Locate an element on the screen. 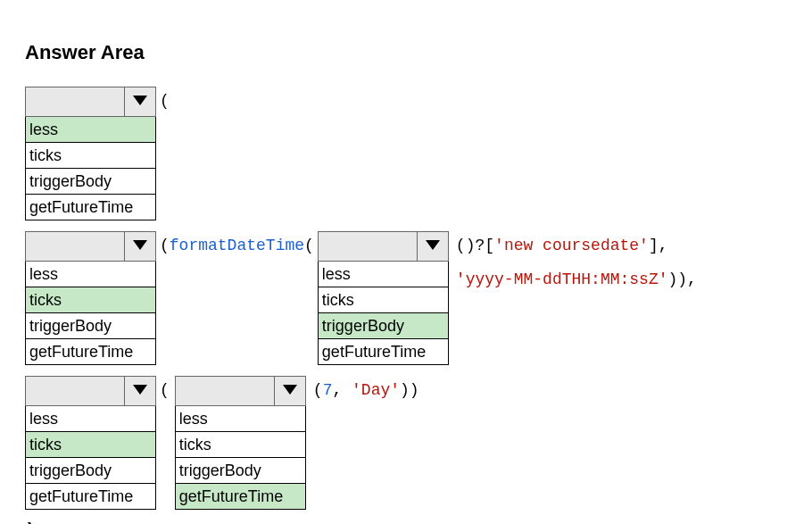 The width and height of the screenshot is (812, 524). dropdown-1-options: lesstickstriggerBodygetFutureTime is located at coordinates (91, 169).